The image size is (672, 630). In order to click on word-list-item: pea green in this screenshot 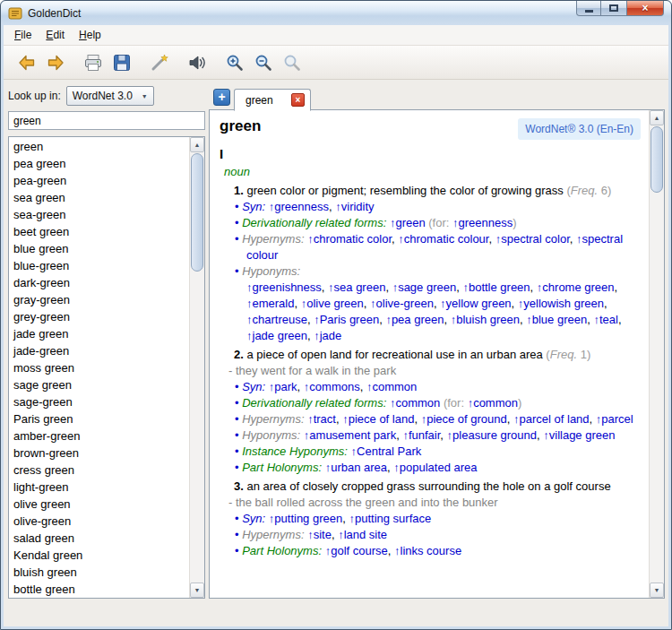, I will do `click(99, 163)`.